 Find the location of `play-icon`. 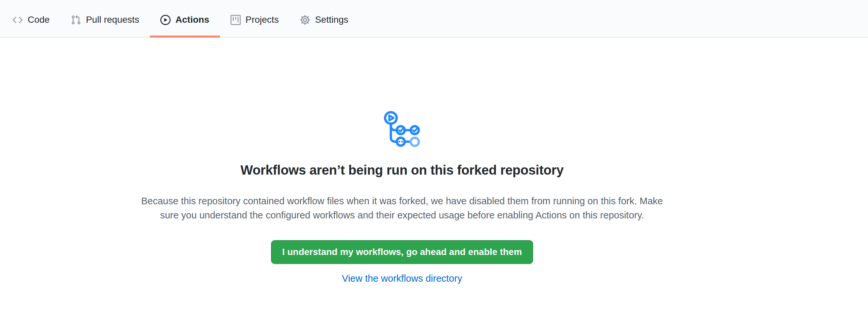

play-icon is located at coordinates (165, 20).